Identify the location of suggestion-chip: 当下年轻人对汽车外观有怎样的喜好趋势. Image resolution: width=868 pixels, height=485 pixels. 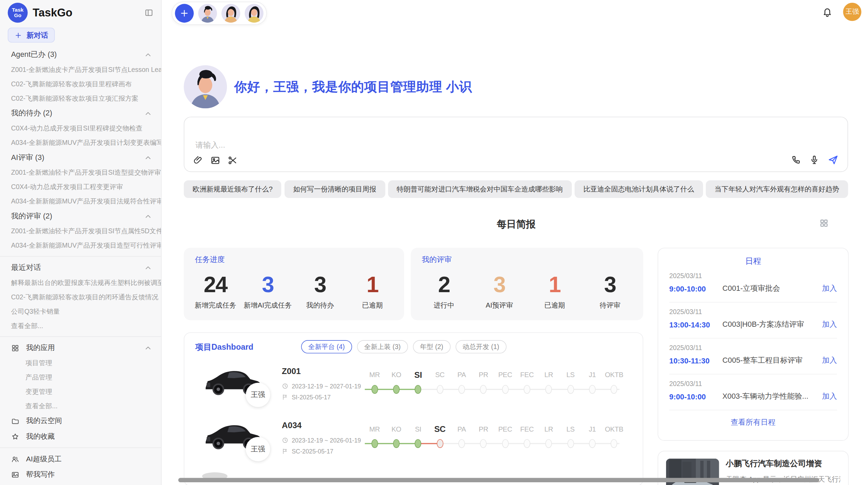
(777, 189).